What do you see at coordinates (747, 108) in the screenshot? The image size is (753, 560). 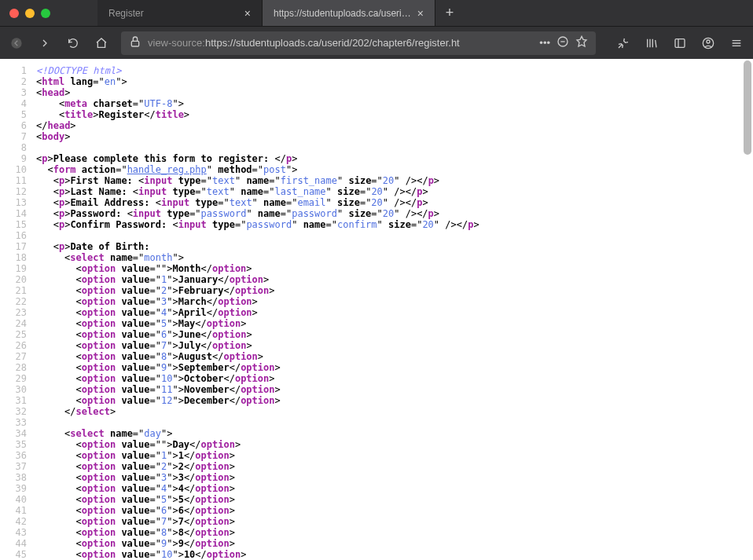 I see `scrollbar-thumb` at bounding box center [747, 108].